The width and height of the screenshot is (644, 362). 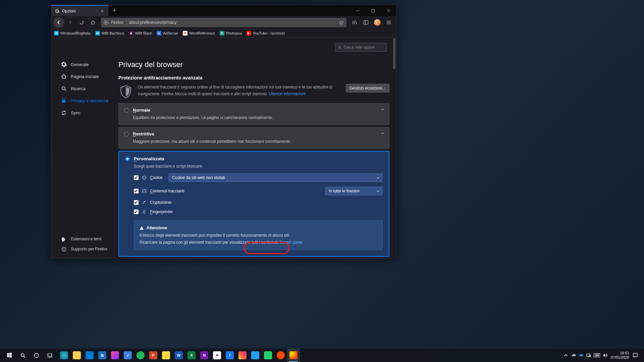 What do you see at coordinates (136, 212) in the screenshot?
I see `checkbox-fingerprint` at bounding box center [136, 212].